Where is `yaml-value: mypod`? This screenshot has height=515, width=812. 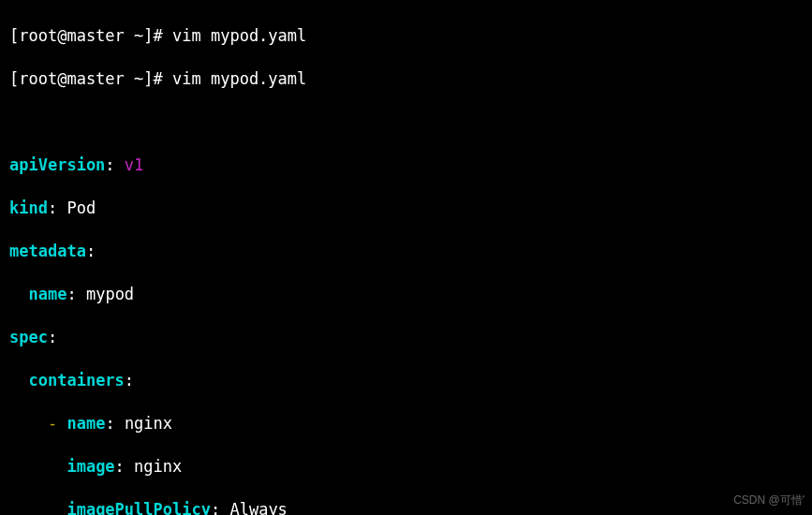 yaml-value: mypod is located at coordinates (111, 294).